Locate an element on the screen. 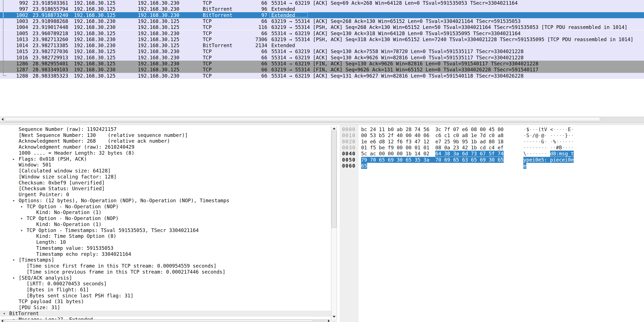  packet-row: 128628.982955401192.168.30.125192.168.30… is located at coordinates (322, 64).